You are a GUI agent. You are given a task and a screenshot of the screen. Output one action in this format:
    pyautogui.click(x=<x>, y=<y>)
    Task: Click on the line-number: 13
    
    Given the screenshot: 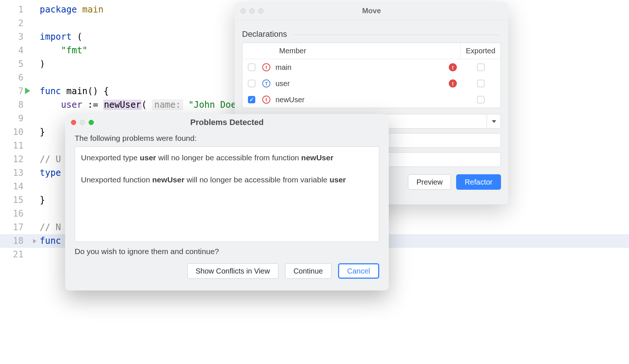 What is the action you would take?
    pyautogui.click(x=20, y=173)
    